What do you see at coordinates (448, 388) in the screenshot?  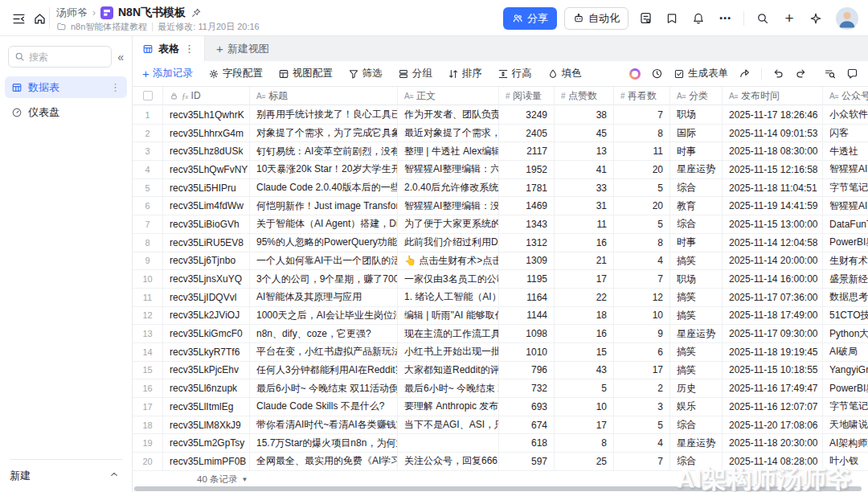 I see `cell-body: 最后6小时~ 今晚结束 双...` at bounding box center [448, 388].